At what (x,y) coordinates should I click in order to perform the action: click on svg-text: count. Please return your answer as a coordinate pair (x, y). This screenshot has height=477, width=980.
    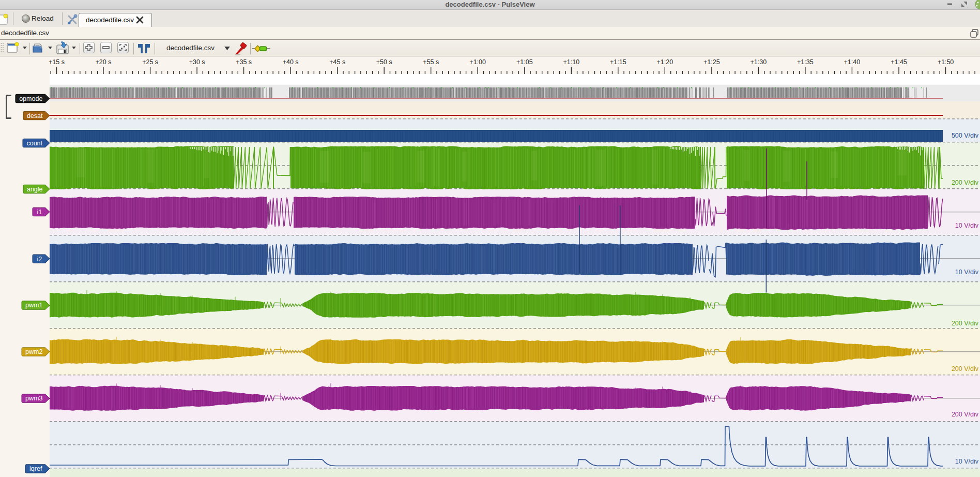
    Looking at the image, I should click on (34, 143).